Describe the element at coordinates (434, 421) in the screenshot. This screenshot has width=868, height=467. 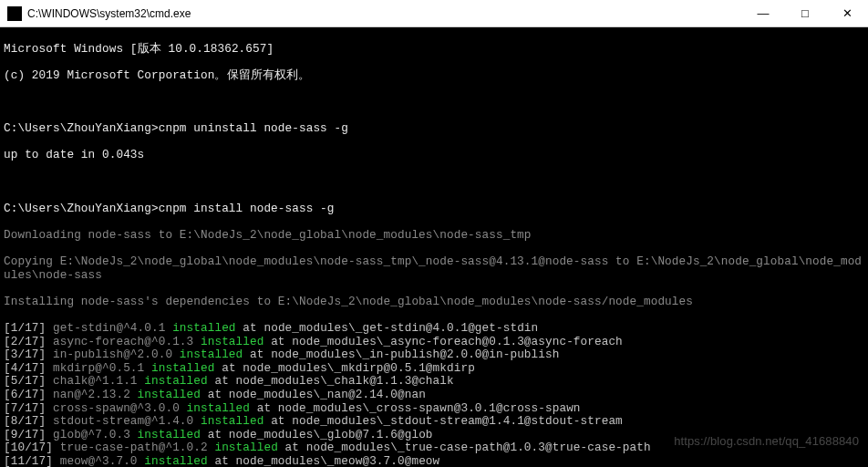
I see `dep-line: [8/17] stdout-stream@^1.4.0 installed at…` at that location.